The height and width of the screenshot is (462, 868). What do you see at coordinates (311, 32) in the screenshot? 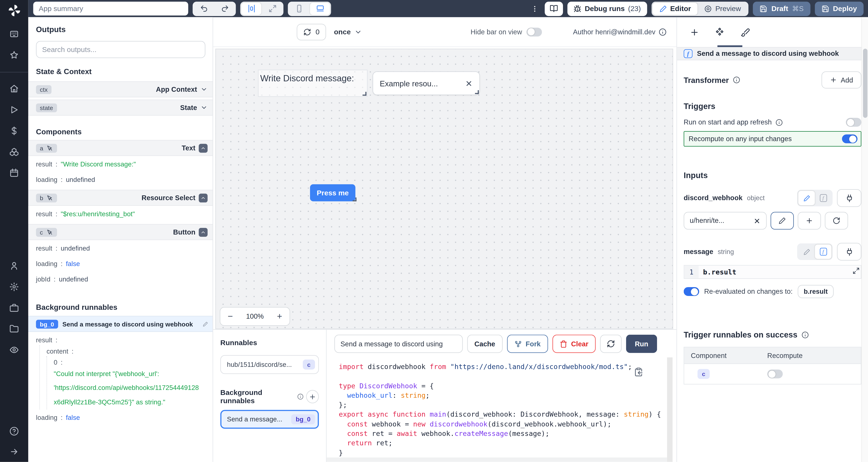
I see `refresh-count-button: 0` at bounding box center [311, 32].